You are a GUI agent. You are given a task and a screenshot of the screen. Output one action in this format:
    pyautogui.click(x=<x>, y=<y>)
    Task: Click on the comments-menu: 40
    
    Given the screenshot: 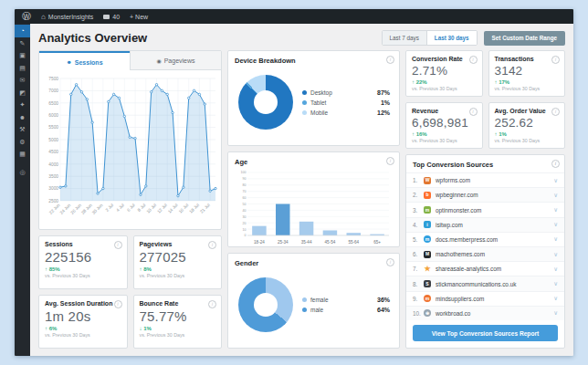 What is the action you would take?
    pyautogui.click(x=111, y=16)
    